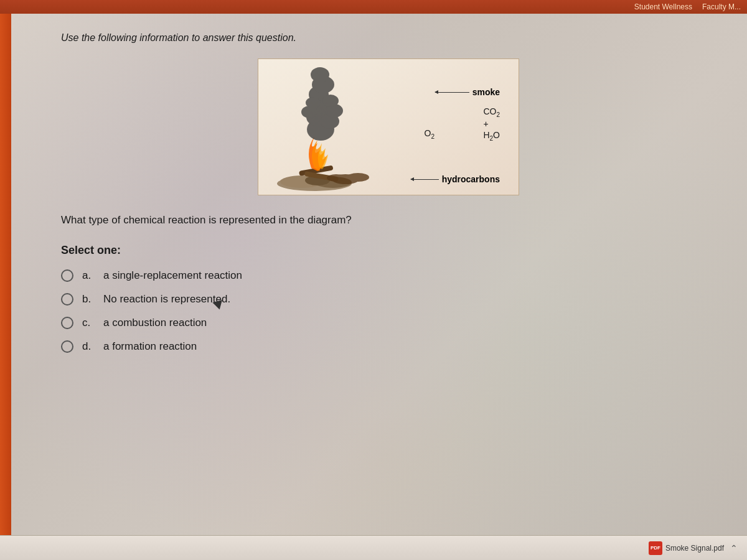  What do you see at coordinates (173, 276) in the screenshot?
I see `option-a-text: a single-replacement reaction` at bounding box center [173, 276].